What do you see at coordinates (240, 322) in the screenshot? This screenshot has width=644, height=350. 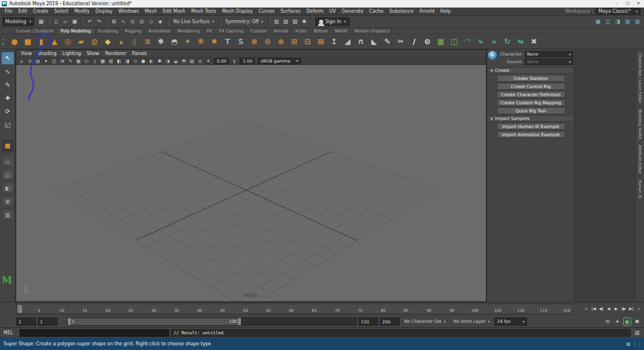 I see `range-end-handle` at bounding box center [240, 322].